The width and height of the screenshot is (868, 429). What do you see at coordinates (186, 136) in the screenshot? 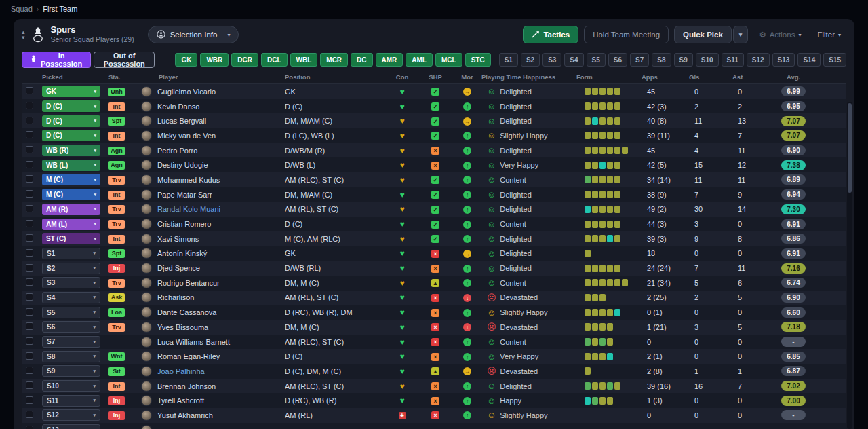
I see `player-name: Micky van de Ven` at bounding box center [186, 136].